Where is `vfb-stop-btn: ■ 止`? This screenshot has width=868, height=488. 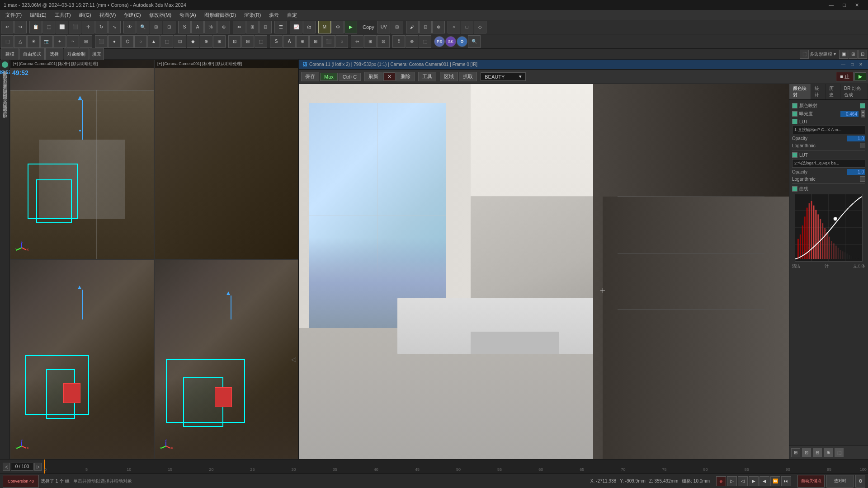 vfb-stop-btn: ■ 止 is located at coordinates (844, 77).